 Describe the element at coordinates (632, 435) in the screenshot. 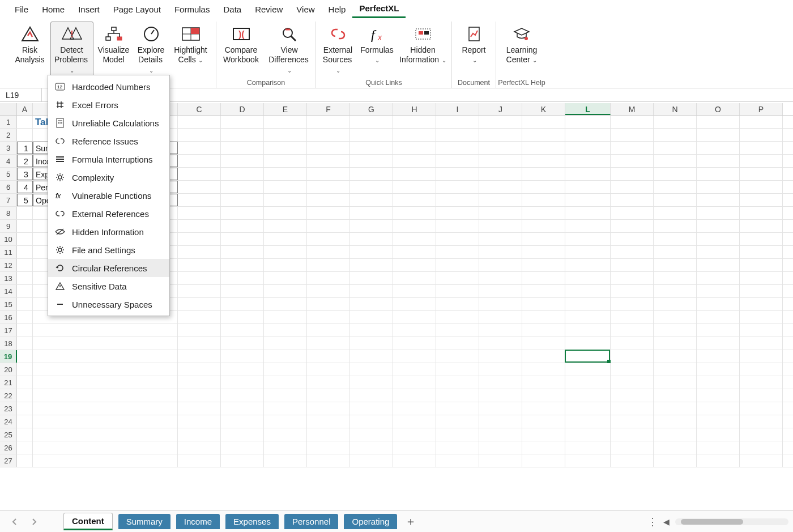

I see `cell-M25` at that location.